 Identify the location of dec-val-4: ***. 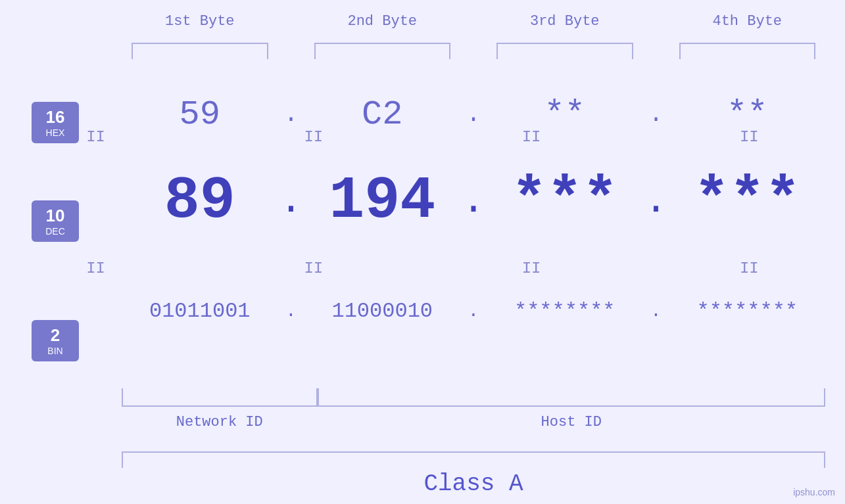
(748, 201).